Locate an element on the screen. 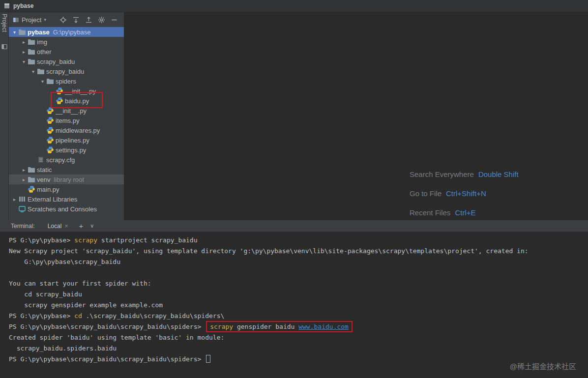 This screenshot has height=378, width=588. project-toolbar: Project ▾ is located at coordinates (66, 20).